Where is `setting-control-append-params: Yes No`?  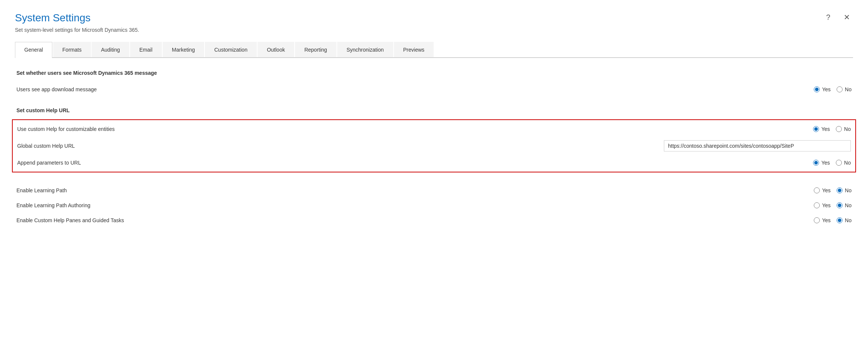 setting-control-append-params: Yes No is located at coordinates (795, 163).